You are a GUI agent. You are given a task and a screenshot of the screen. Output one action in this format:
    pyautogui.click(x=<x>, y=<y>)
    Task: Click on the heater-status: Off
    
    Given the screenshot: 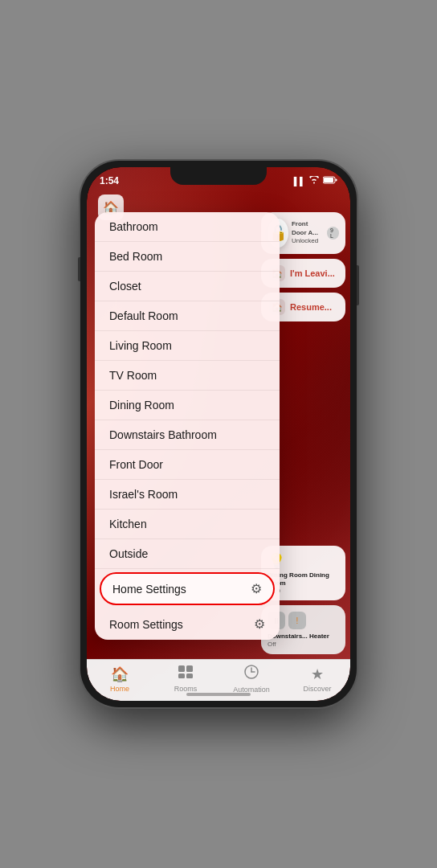 What is the action you would take?
    pyautogui.click(x=304, y=645)
    